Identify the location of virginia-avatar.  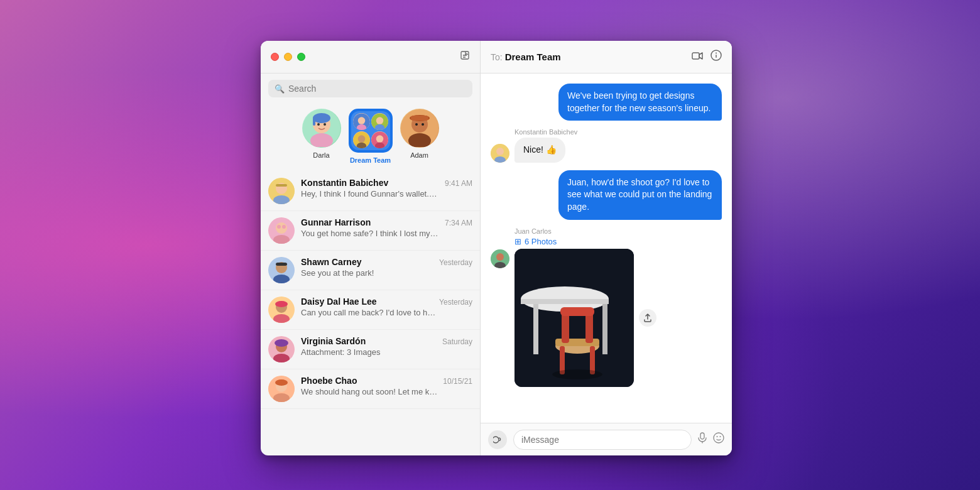
(281, 349).